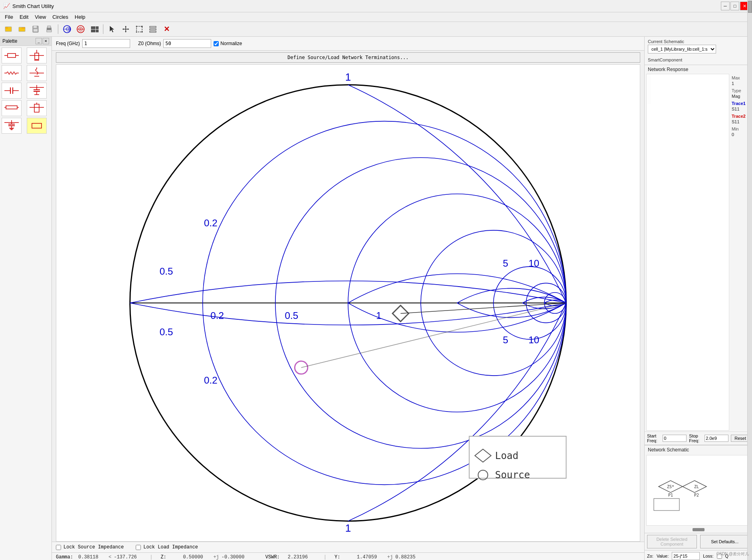 The image size is (752, 560). What do you see at coordinates (650, 556) in the screenshot?
I see `zo-label: Zo:` at bounding box center [650, 556].